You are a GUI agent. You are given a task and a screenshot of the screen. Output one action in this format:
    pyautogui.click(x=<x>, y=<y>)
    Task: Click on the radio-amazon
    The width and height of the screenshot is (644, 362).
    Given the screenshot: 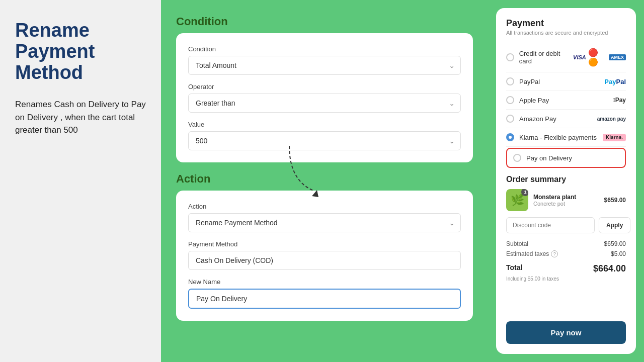 What is the action you would take?
    pyautogui.click(x=510, y=119)
    